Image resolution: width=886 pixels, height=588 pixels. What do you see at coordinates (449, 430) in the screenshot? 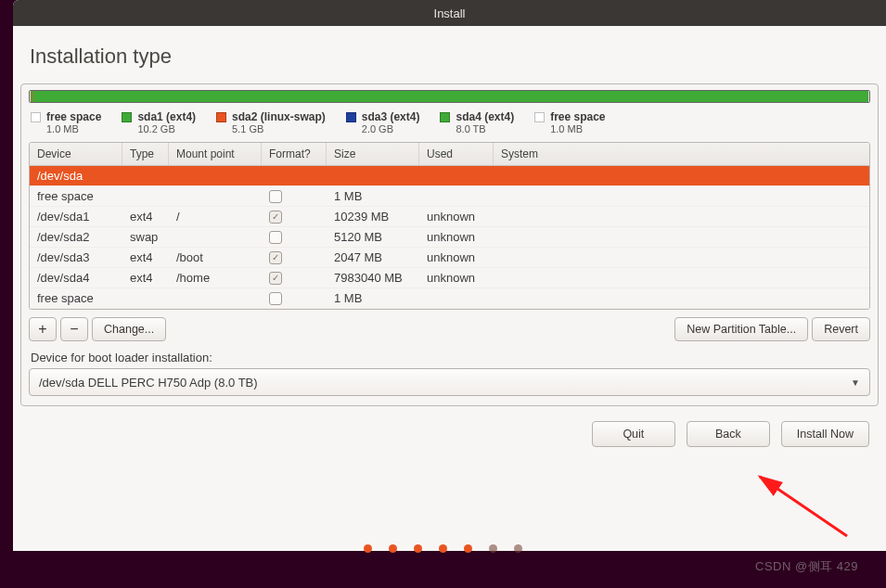
I see `wizard-footer: Quit Back Install Now` at bounding box center [449, 430].